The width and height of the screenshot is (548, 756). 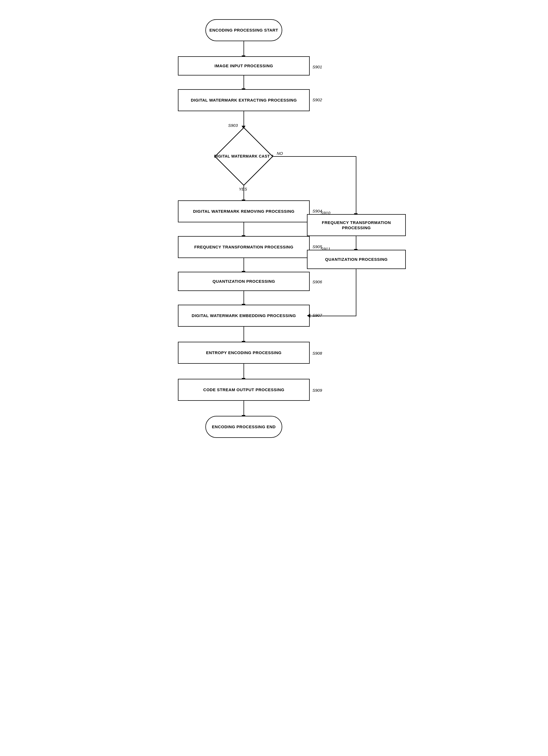 I want to click on s910-label: S910, so click(x=325, y=213).